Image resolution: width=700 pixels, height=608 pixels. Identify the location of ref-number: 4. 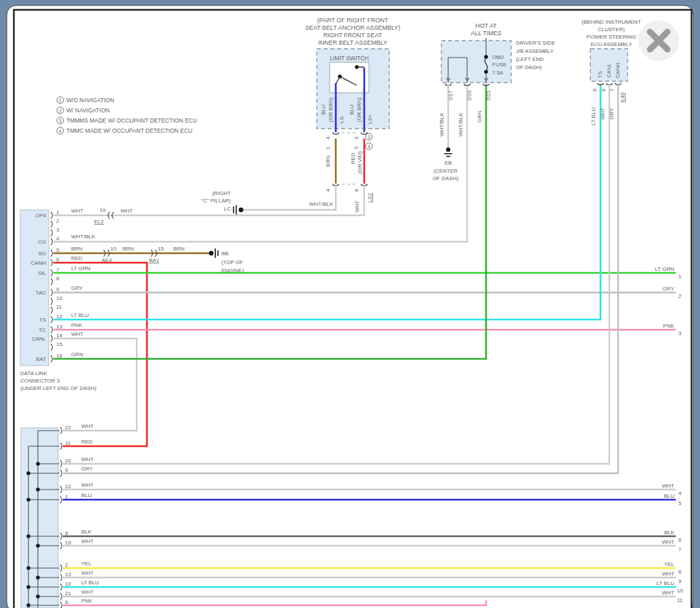
(680, 493).